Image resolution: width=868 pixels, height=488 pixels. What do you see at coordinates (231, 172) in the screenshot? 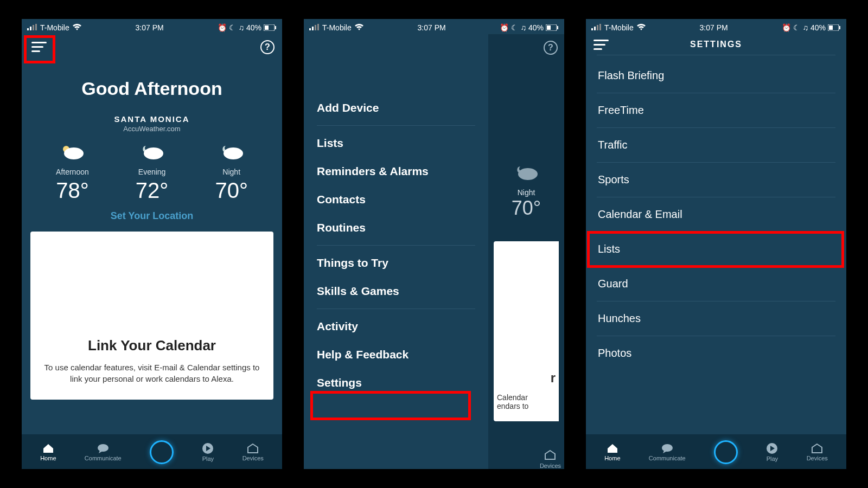
I see `weather-label: Night` at bounding box center [231, 172].